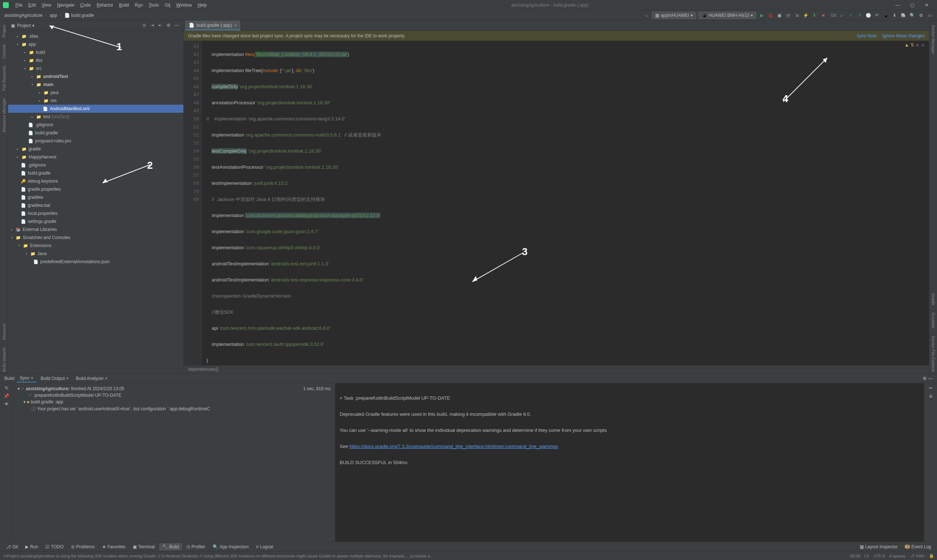  What do you see at coordinates (788, 15) in the screenshot?
I see `profile-icon: ◷` at bounding box center [788, 15].